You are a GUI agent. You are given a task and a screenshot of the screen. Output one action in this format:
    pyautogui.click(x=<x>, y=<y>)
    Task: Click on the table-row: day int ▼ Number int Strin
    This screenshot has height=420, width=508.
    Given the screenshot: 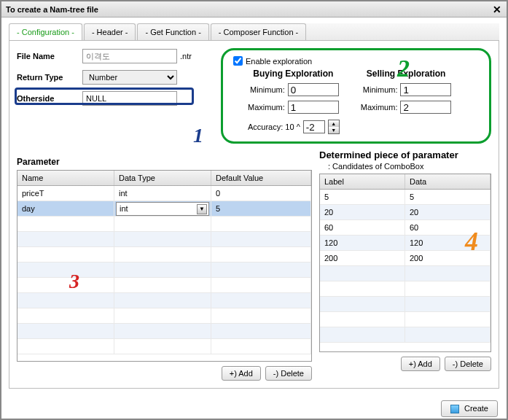 What is the action you would take?
    pyautogui.click(x=165, y=209)
    